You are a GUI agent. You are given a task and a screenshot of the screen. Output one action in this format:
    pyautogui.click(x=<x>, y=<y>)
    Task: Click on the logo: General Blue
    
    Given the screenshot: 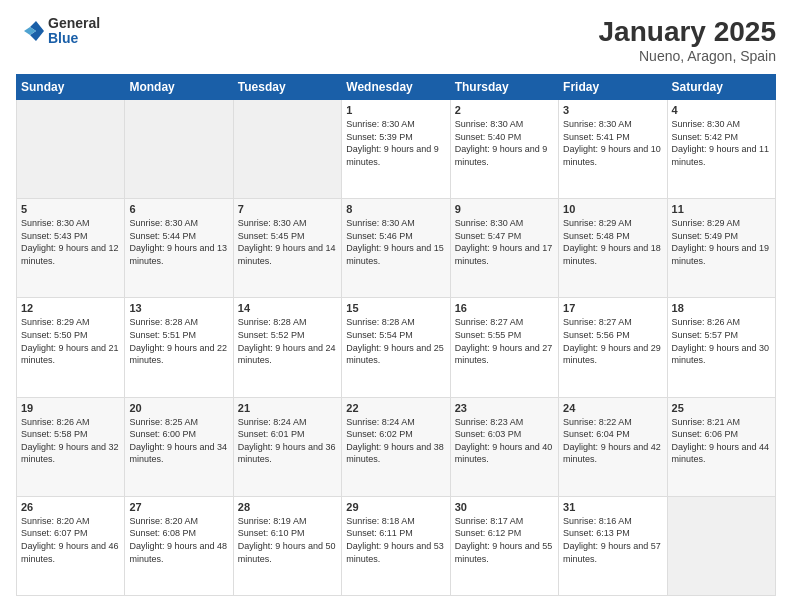 What is the action you would take?
    pyautogui.click(x=58, y=32)
    